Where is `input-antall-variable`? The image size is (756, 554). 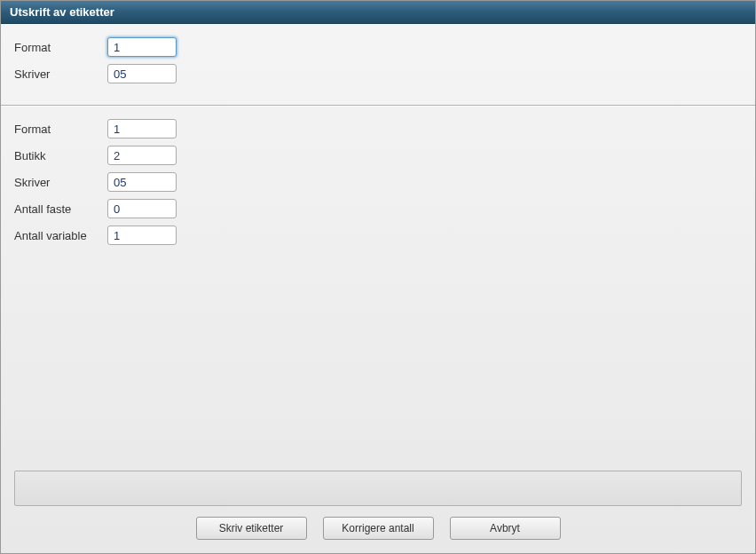
input-antall-variable is located at coordinates (142, 235).